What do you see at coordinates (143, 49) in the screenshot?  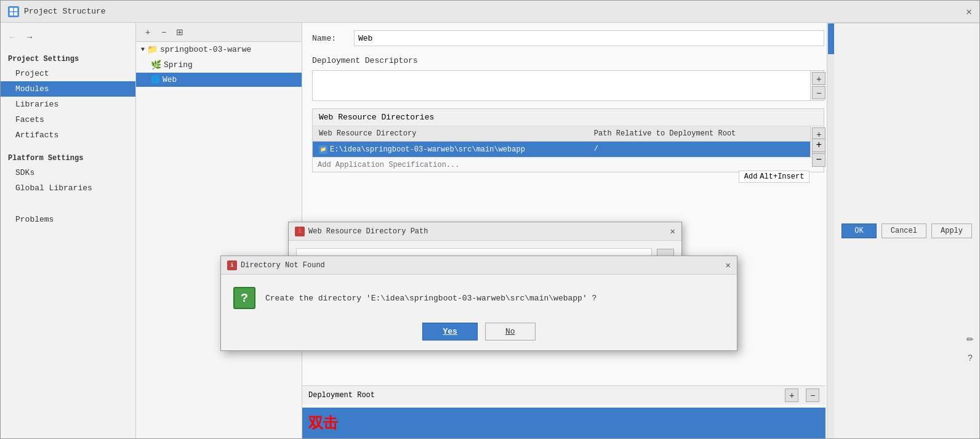 I see `chevron-down-icon: ▼` at bounding box center [143, 49].